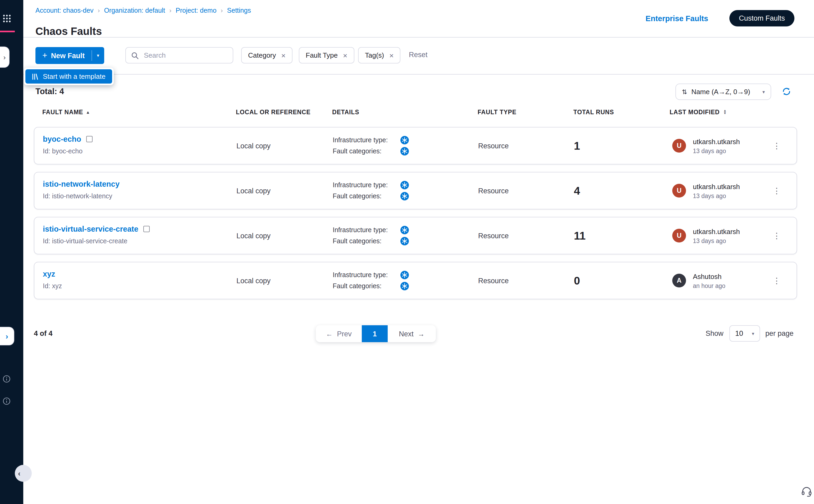  What do you see at coordinates (322, 55) in the screenshot?
I see `filter-label: Fault Type` at bounding box center [322, 55].